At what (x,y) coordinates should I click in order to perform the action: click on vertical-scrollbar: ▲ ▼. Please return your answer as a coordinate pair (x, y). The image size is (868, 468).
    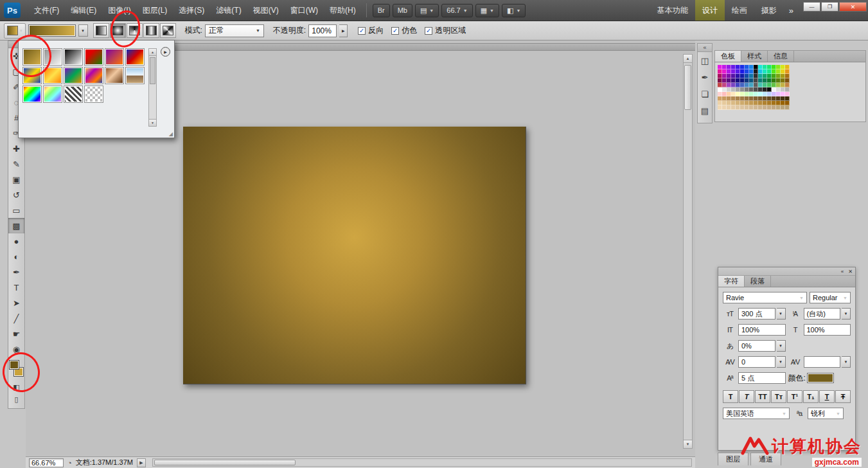
    Looking at the image, I should click on (687, 251).